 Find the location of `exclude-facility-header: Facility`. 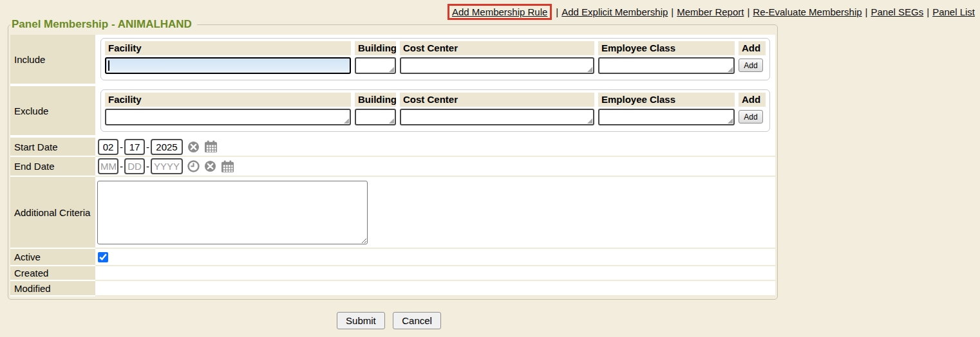

exclude-facility-header: Facility is located at coordinates (228, 100).